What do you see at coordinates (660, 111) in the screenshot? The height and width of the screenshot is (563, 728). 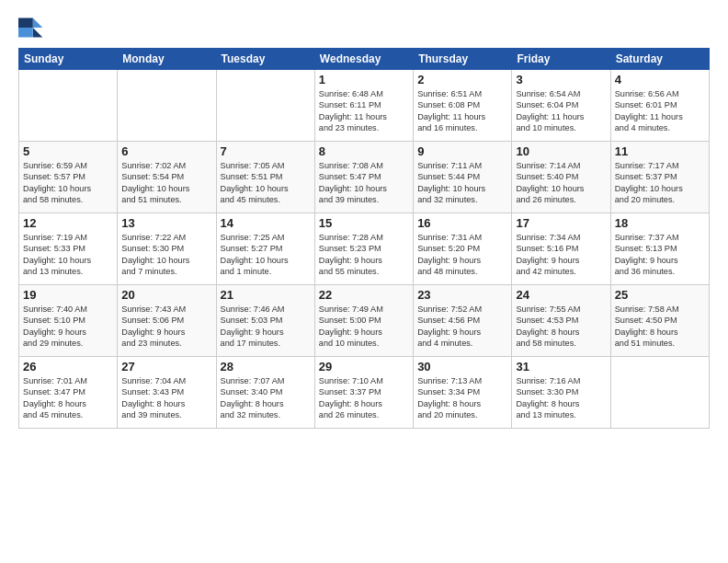 I see `day-info: Sunrise: 6:56 AM Sunset: 6:01 PM Dayligh…` at bounding box center [660, 111].